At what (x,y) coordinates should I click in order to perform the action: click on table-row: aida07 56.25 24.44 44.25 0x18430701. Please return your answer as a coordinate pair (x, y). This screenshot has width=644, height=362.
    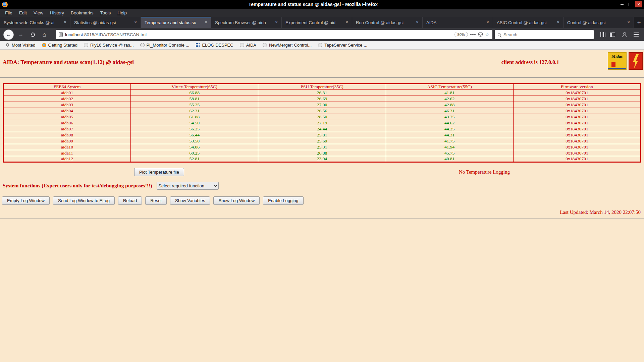
    Looking at the image, I should click on (322, 129).